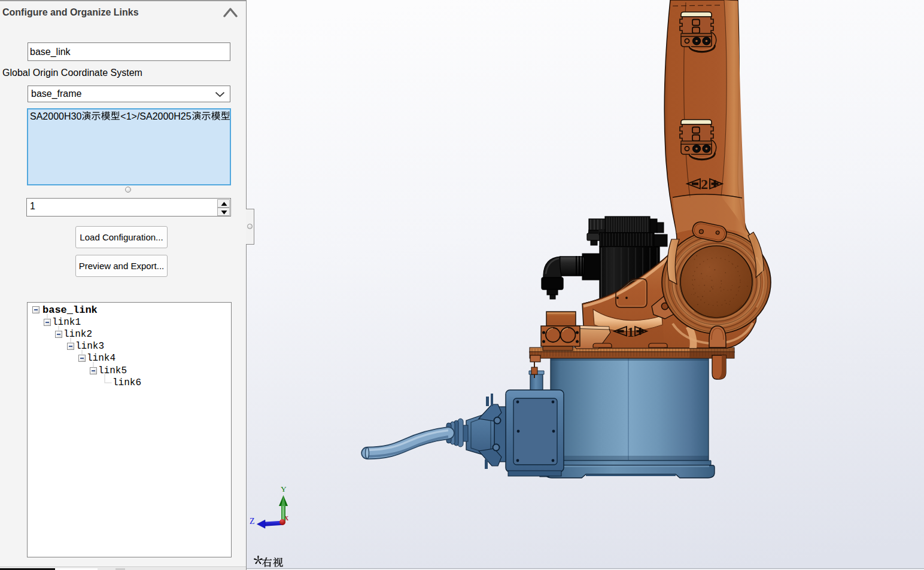  I want to click on splitter-grip-dot, so click(250, 226).